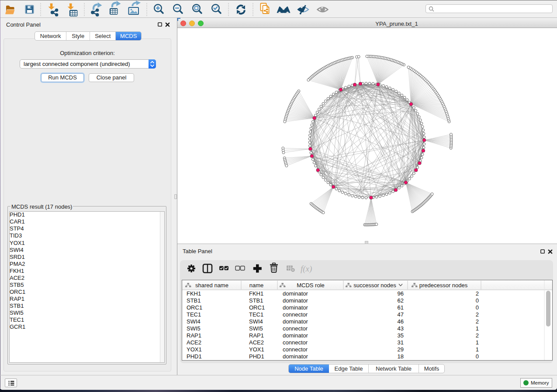 This screenshot has width=557, height=392. What do you see at coordinates (401, 328) in the screenshot?
I see `svg-text: 43` at bounding box center [401, 328].